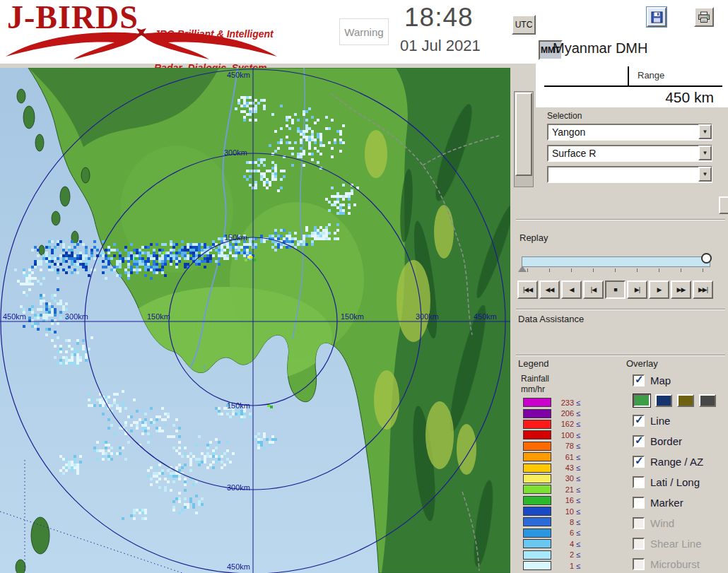 The image size is (728, 573). I want to click on stop-button: ■, so click(615, 290).